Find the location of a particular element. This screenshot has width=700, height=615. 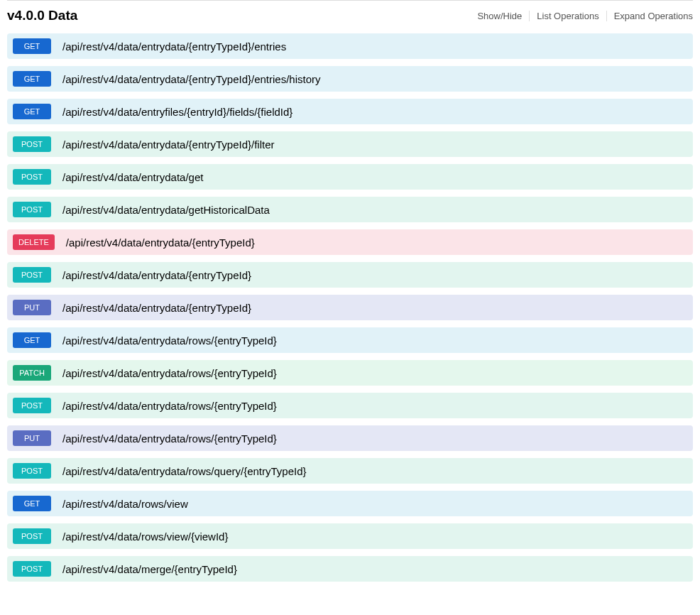

operation-path: /api/rest/v4/data/entryfiles/{entryId}/f… is located at coordinates (177, 112).